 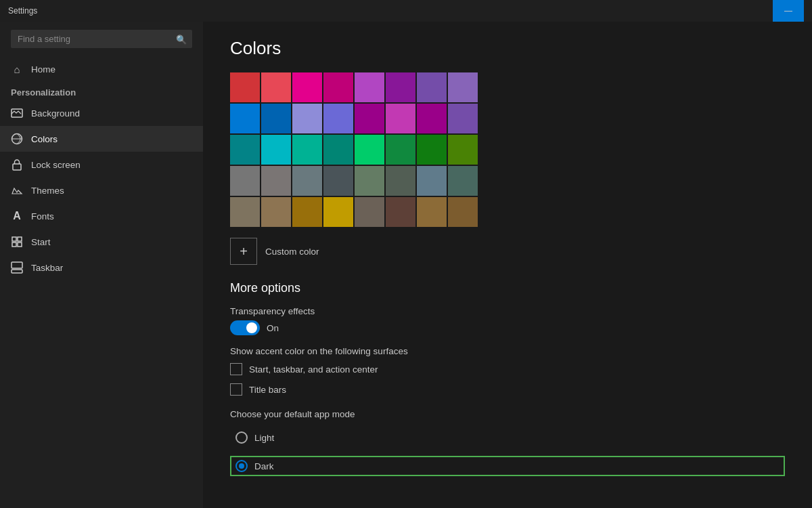 What do you see at coordinates (788, 11) in the screenshot?
I see `minimize-button: —` at bounding box center [788, 11].